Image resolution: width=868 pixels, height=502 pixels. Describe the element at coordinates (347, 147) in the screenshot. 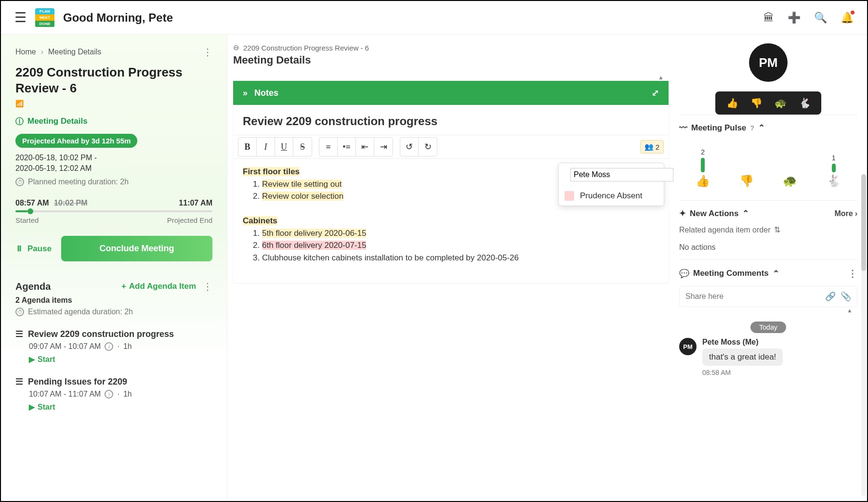

I see `unordered-list-button: •≡` at that location.